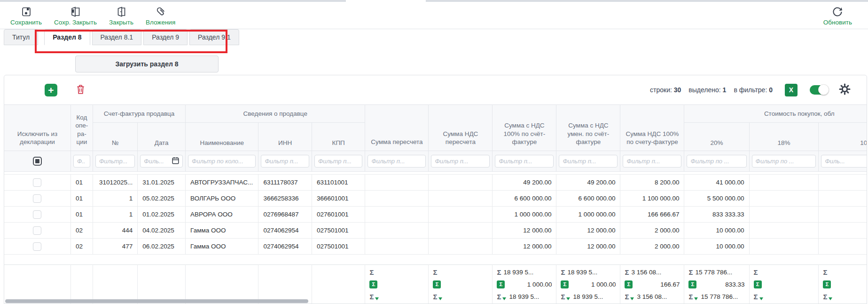  Describe the element at coordinates (38, 128) in the screenshot. I see `header-exclude: Исключить из декларации` at that location.